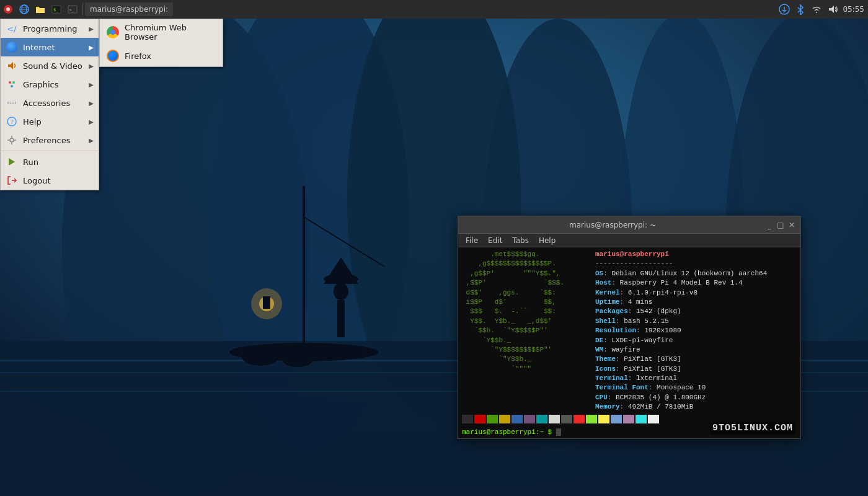 The height and width of the screenshot is (496, 868). Describe the element at coordinates (56, 140) in the screenshot. I see `preferences-label: Preferences` at that location.